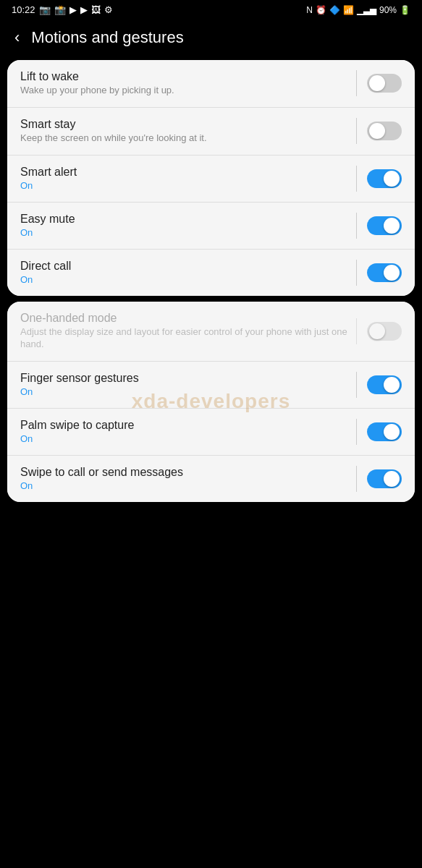  I want to click on setting-text-smart-stay: Smart stay Keep the screen on while you'…, so click(185, 132).